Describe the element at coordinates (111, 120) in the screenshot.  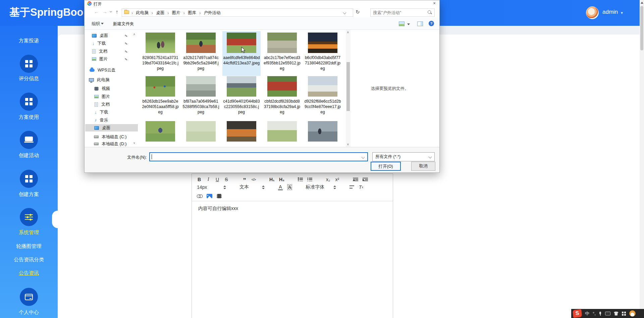
I see `tree-item-music: ♪音乐` at that location.